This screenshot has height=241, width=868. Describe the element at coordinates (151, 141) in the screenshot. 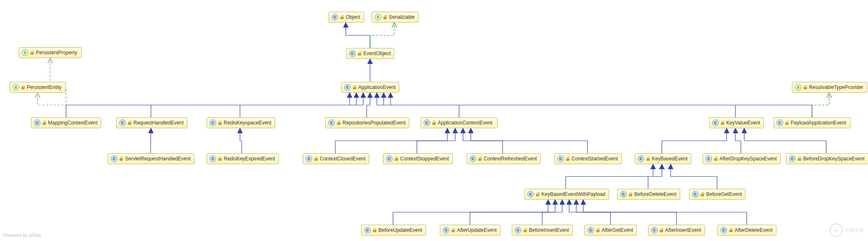

I see `edge-servletRequestHandledEvent-to-requestHandledEvent` at that location.